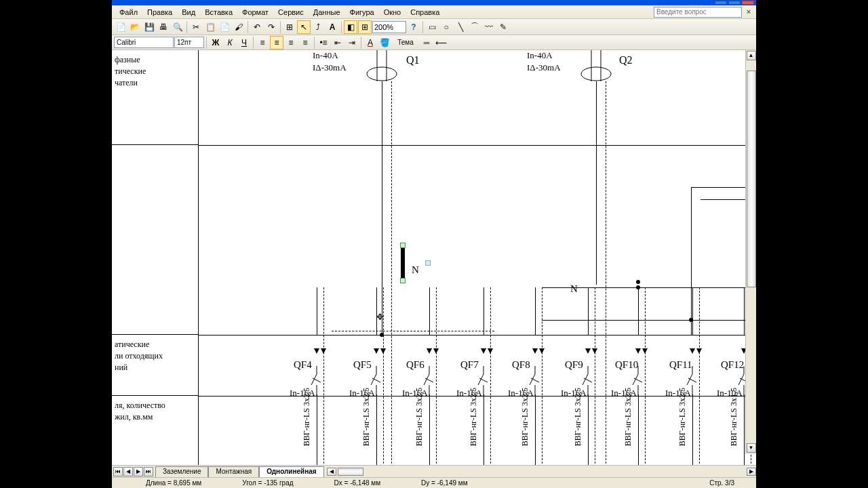 The width and height of the screenshot is (868, 488). What do you see at coordinates (160, 12) in the screenshot?
I see `menu-edit: Правка` at bounding box center [160, 12].